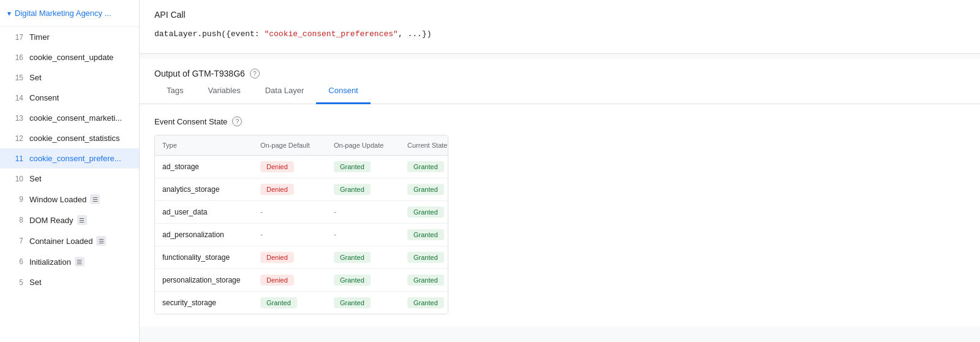 This screenshot has width=980, height=342. Describe the element at coordinates (70, 13) in the screenshot. I see `sidebar-header: ▾ Digital Marketing Agency ...` at that location.